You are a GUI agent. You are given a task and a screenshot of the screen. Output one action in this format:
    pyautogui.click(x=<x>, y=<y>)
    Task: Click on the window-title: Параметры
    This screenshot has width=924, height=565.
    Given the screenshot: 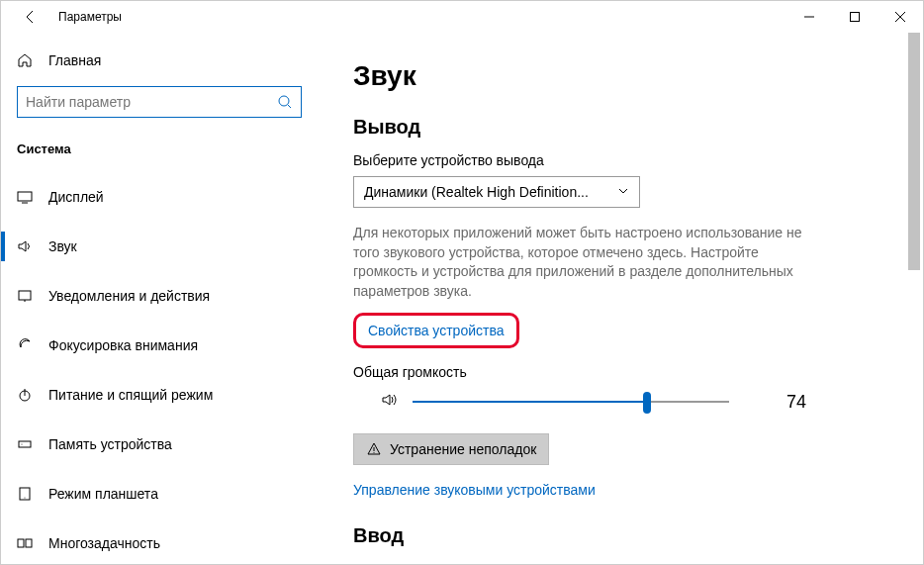 What is the action you would take?
    pyautogui.click(x=90, y=17)
    